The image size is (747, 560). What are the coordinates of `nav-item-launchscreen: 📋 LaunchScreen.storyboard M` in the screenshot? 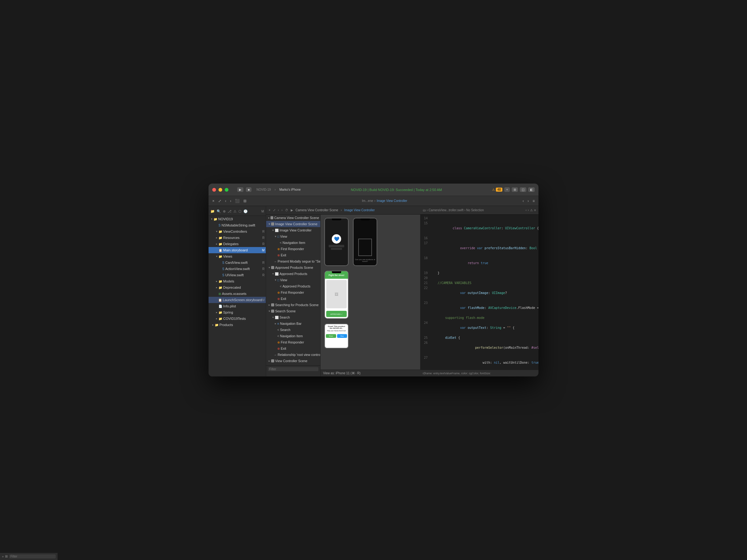 It's located at (237, 300).